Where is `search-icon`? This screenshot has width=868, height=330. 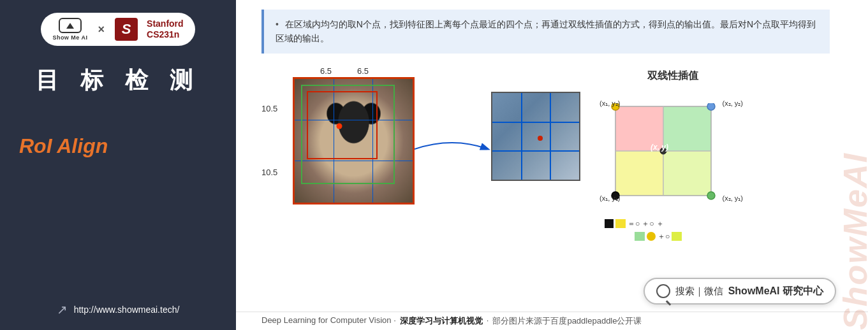
search-icon is located at coordinates (663, 291).